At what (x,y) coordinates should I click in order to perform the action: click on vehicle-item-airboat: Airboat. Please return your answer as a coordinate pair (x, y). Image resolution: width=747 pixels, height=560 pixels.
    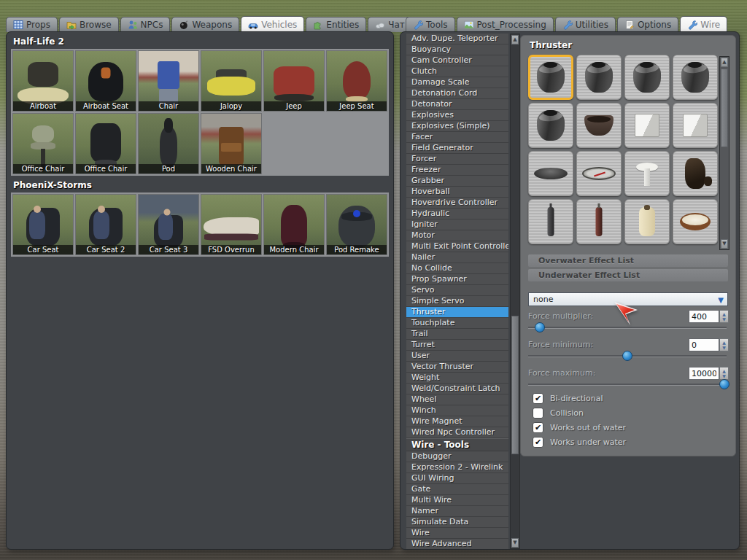
    Looking at the image, I should click on (43, 81).